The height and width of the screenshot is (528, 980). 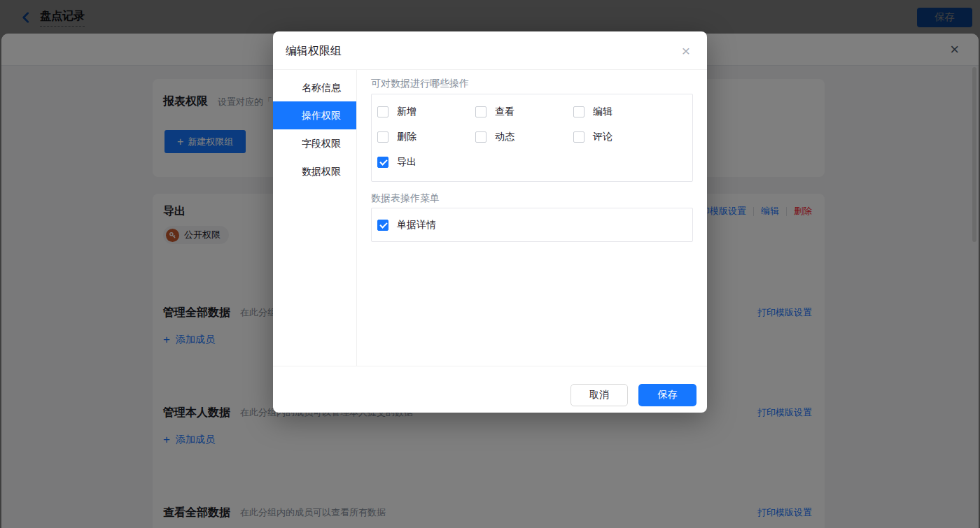 What do you see at coordinates (426, 162) in the screenshot?
I see `checkbox-item-export: 导出` at bounding box center [426, 162].